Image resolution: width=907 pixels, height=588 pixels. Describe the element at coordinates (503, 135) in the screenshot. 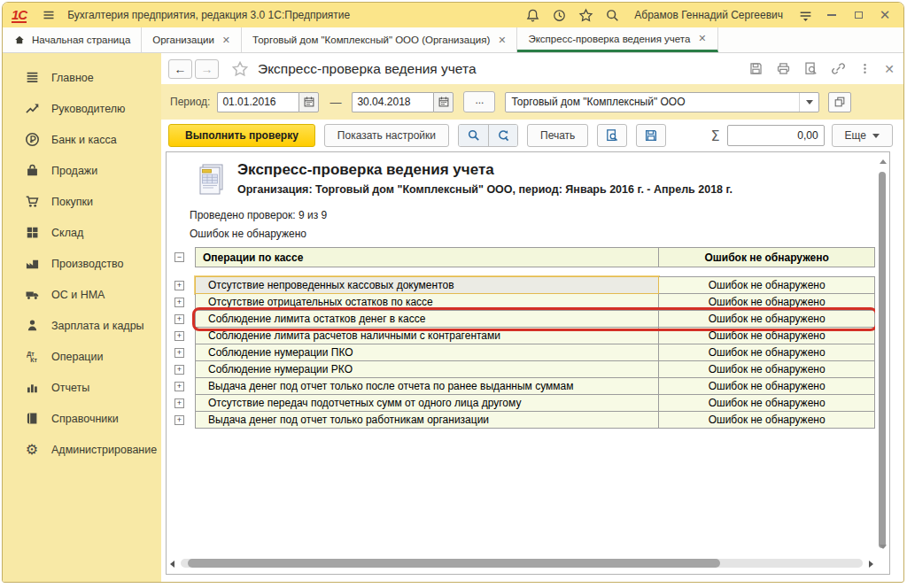

I see `find-next-icon` at that location.